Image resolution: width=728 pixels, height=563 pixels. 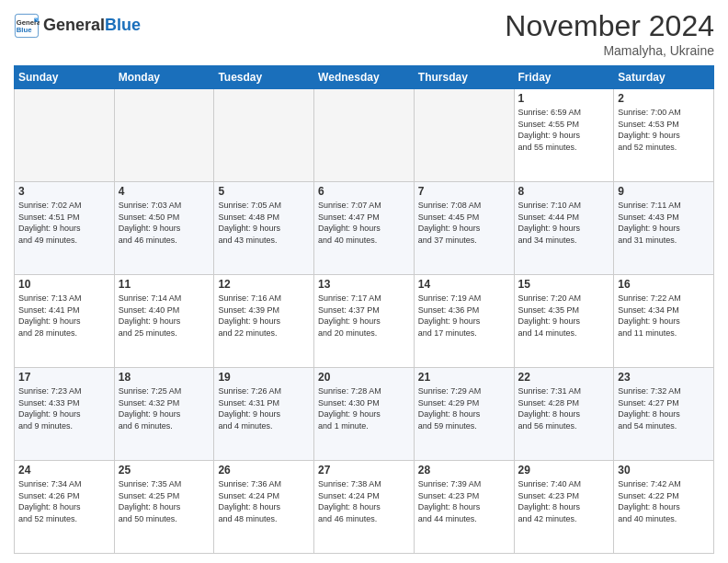 I want to click on calendar-cell-w1d1: 4Sunrise: 7:03 AM Sunset: 4:50 PM Daylig…, so click(x=164, y=228).